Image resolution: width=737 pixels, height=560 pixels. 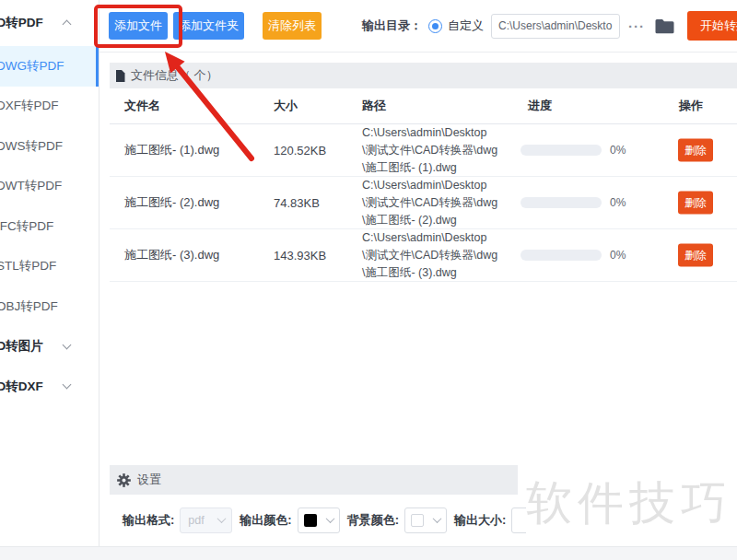 What do you see at coordinates (123, 481) in the screenshot?
I see `gear-icon` at bounding box center [123, 481].